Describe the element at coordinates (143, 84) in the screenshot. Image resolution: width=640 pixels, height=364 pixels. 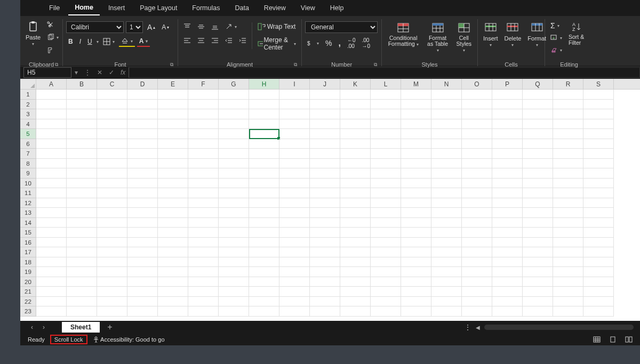
I see `column-header: D` at that location.